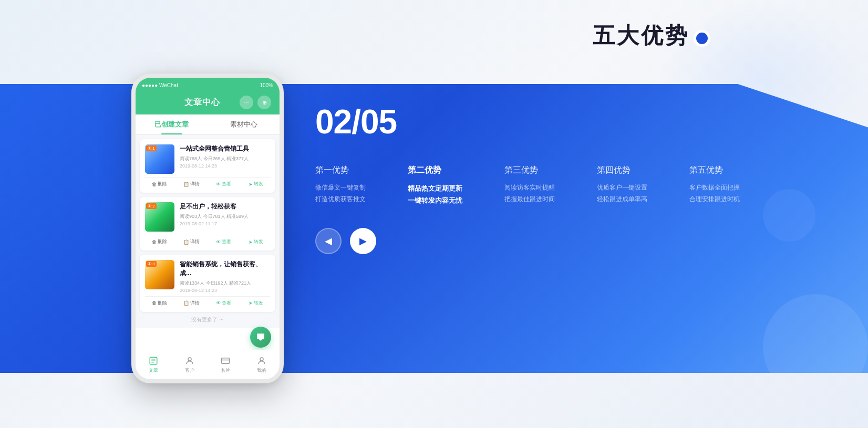  I want to click on action-forward-1: ➤ 转发, so click(255, 184).